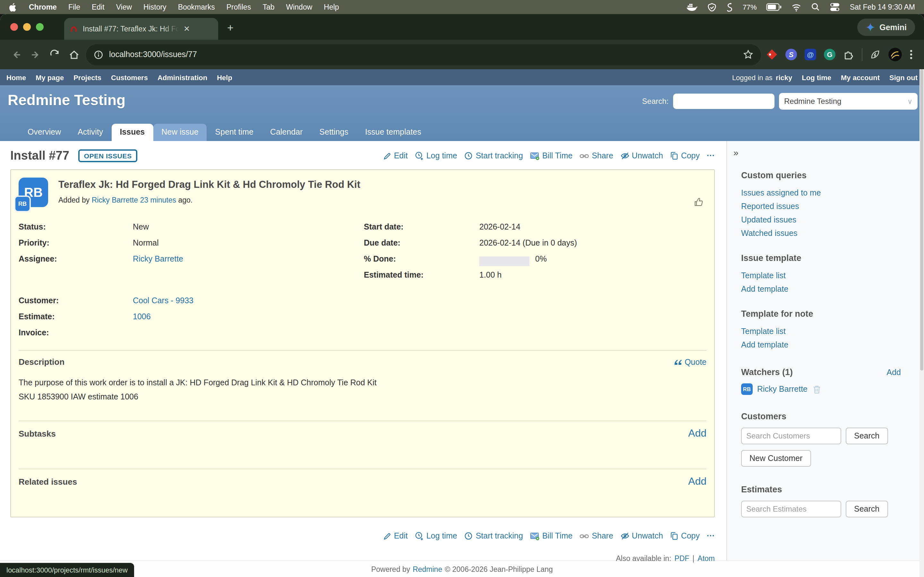 Image resolution: width=924 pixels, height=577 pixels. Describe the element at coordinates (860, 77) in the screenshot. I see `top-menu-my-account: My account` at that location.